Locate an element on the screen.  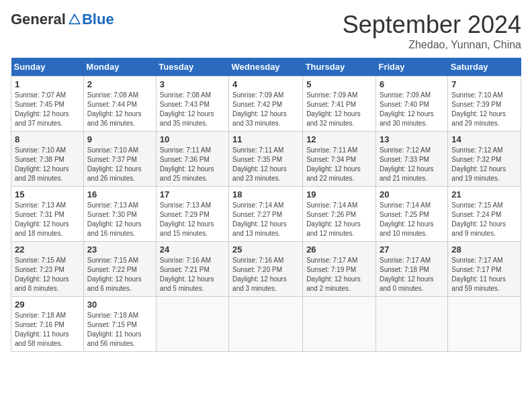
calendar-cell: 9Sunrise: 7:10 AM Sunset: 7:37 PM Daylig… is located at coordinates (120, 159).